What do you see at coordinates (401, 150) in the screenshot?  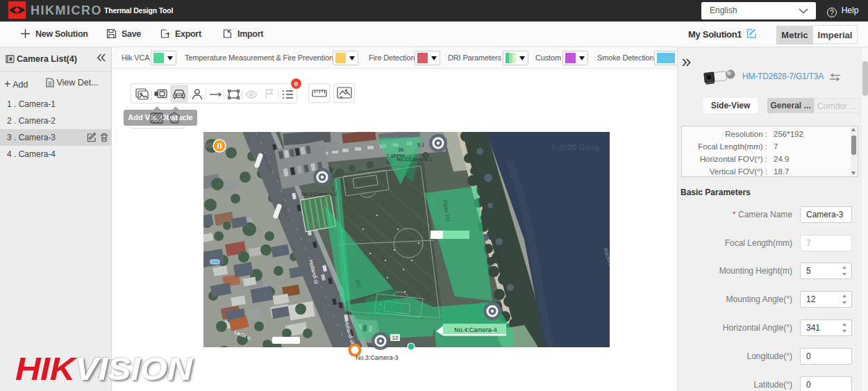 I see `svg-text: 36` at bounding box center [401, 150].